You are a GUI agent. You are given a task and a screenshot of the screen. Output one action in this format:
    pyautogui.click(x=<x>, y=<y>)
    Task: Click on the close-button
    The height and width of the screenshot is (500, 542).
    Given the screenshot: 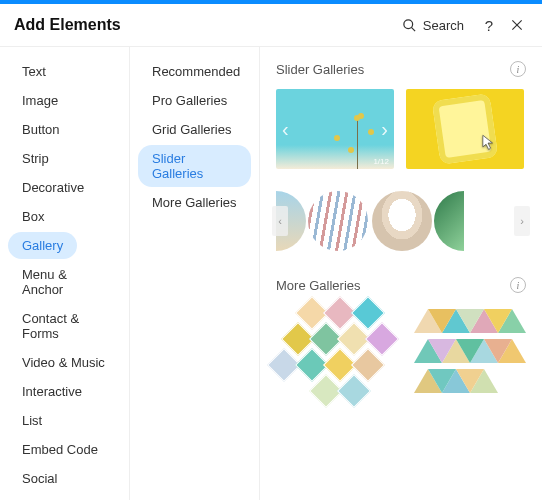 What is the action you would take?
    pyautogui.click(x=517, y=25)
    